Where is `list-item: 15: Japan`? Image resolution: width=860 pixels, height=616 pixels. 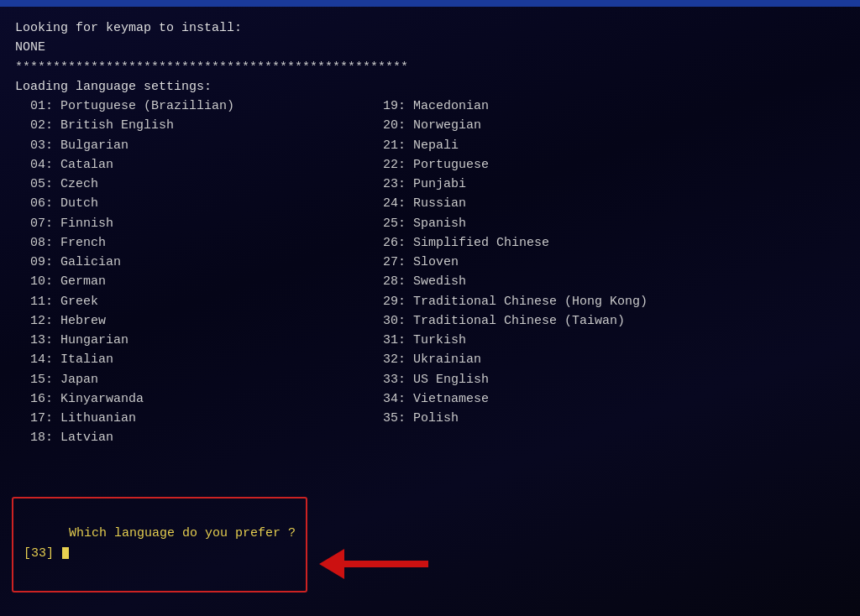 list-item: 15: Japan is located at coordinates (191, 379).